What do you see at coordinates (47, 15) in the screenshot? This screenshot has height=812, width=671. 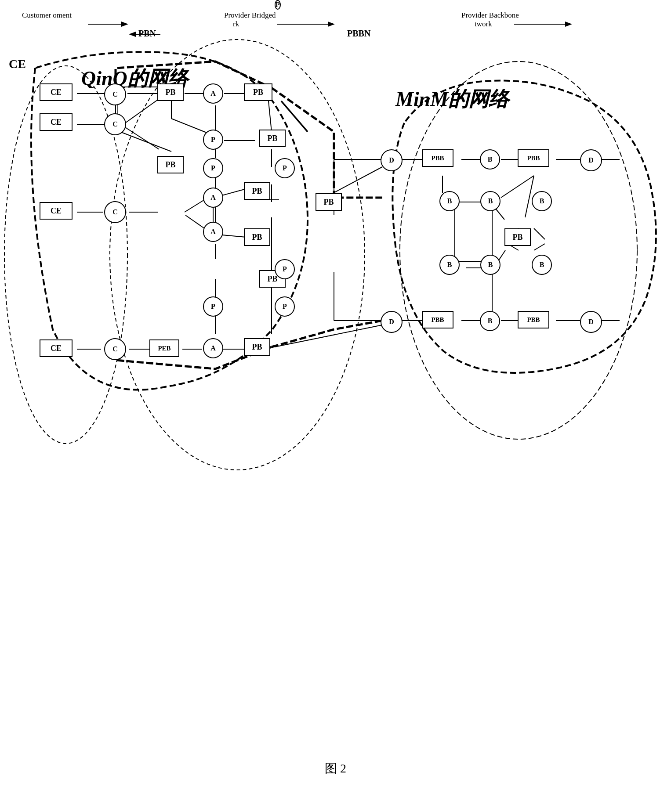 I see `customer-label: Customer oment` at bounding box center [47, 15].